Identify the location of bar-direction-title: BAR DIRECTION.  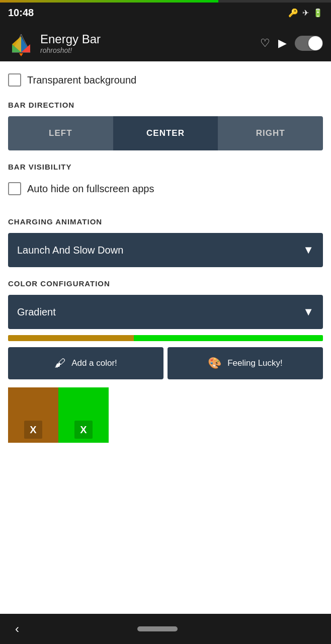
(166, 105).